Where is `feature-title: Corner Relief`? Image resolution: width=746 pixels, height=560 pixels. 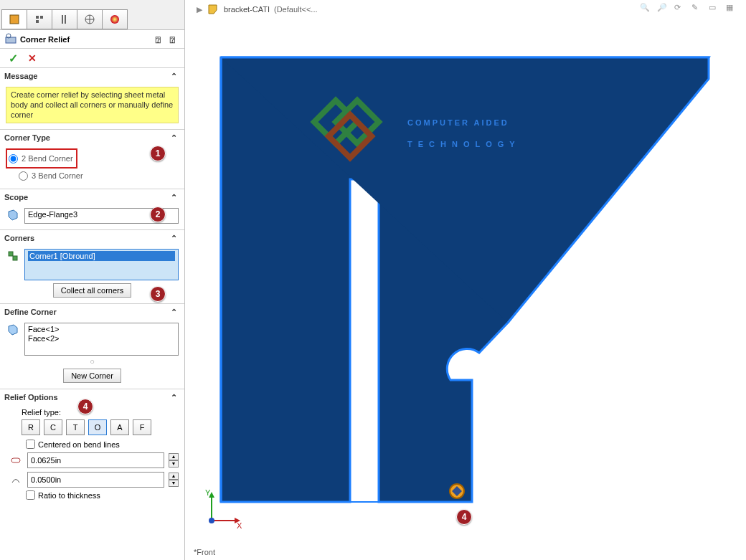
feature-title: Corner Relief is located at coordinates (44, 39).